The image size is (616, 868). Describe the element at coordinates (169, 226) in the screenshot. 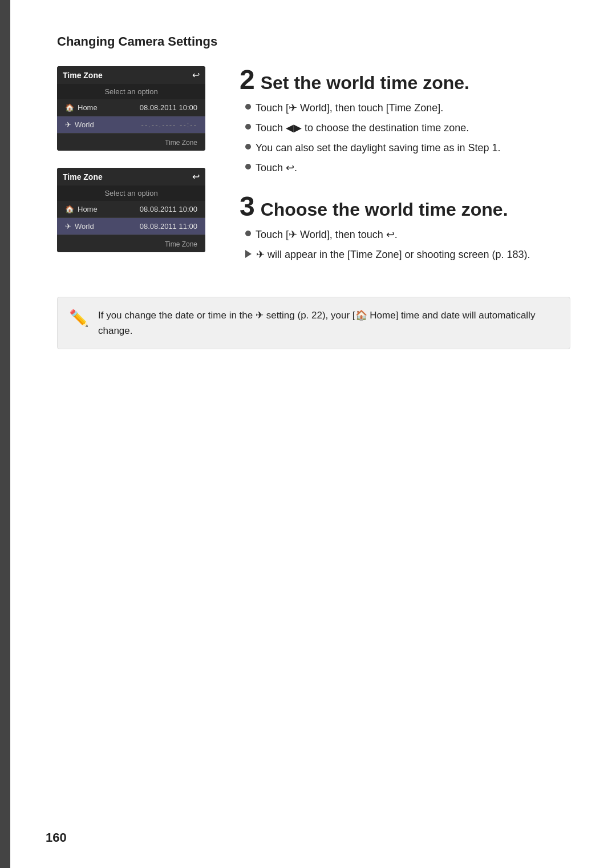

I see `screen2-world-value: 08.08.2011 11:00` at that location.